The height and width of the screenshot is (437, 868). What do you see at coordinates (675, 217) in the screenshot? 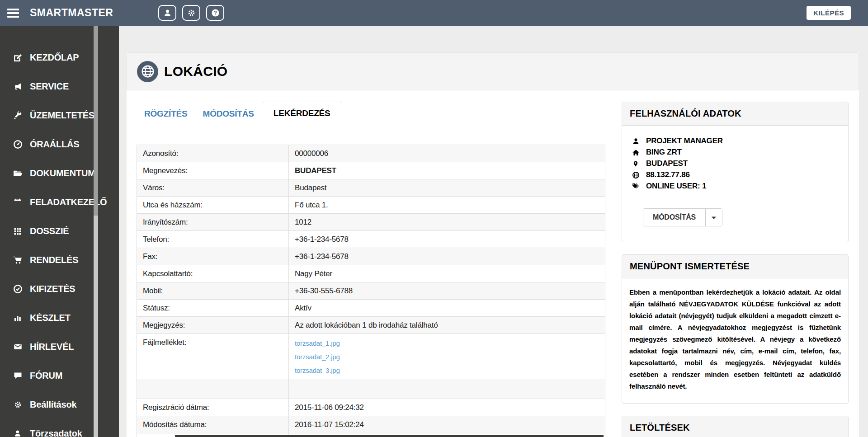
I see `modify-button: MÓDOSÍTÁS` at bounding box center [675, 217].